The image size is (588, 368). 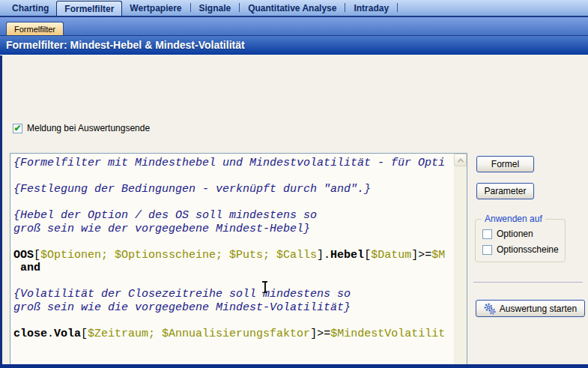 I want to click on scroll-up-button, so click(x=460, y=160).